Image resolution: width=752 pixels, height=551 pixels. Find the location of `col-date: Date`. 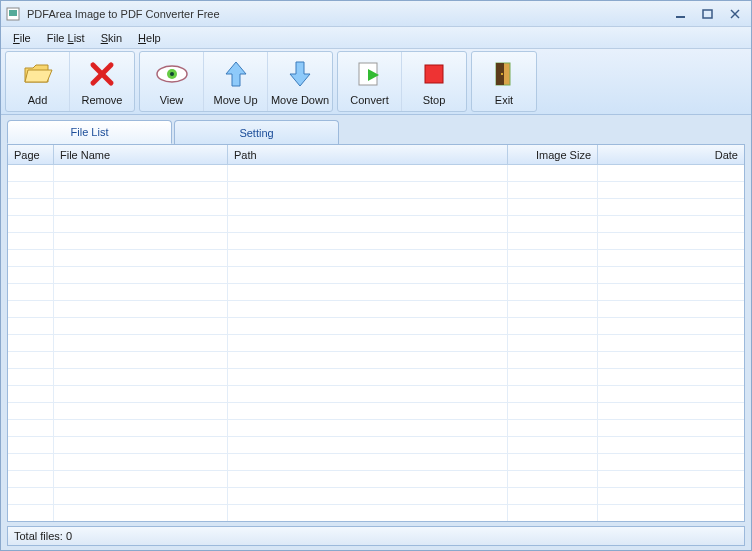

col-date: Date is located at coordinates (671, 154).